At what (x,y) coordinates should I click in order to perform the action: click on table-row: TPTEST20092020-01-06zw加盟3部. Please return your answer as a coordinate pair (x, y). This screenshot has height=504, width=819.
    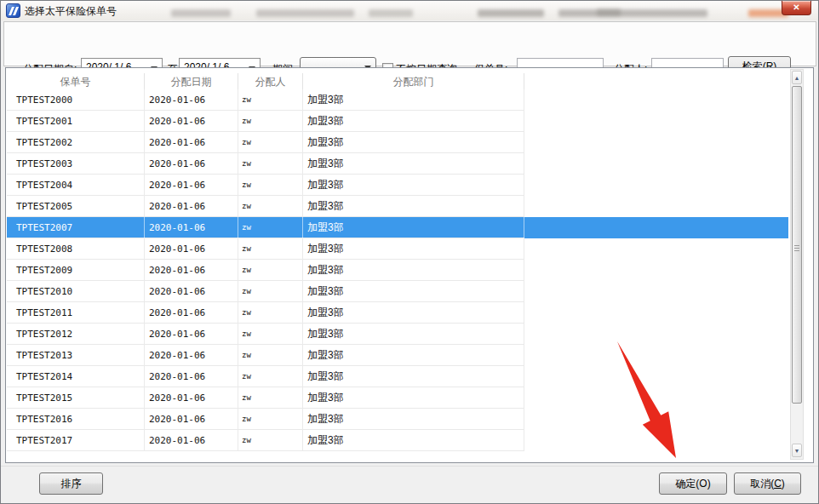
    Looking at the image, I should click on (266, 271).